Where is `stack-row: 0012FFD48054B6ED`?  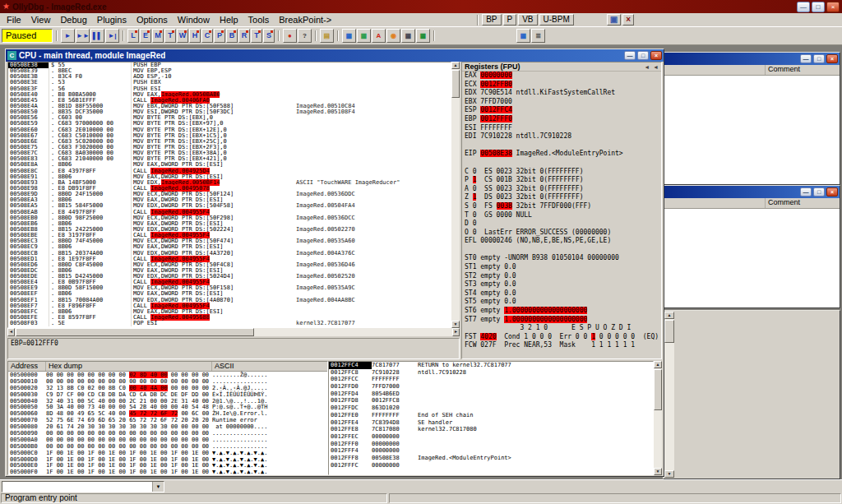 stack-row: 0012FFD48054B6ED is located at coordinates (491, 395).